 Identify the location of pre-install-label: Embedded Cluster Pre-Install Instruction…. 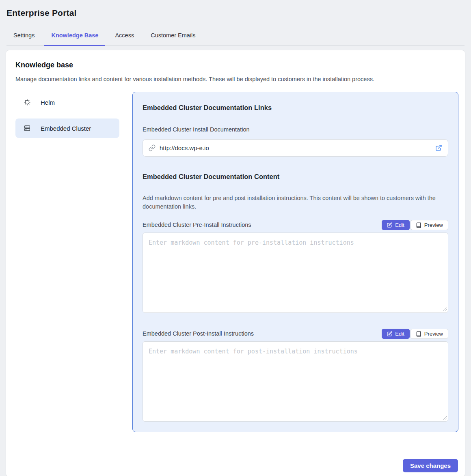
(197, 225).